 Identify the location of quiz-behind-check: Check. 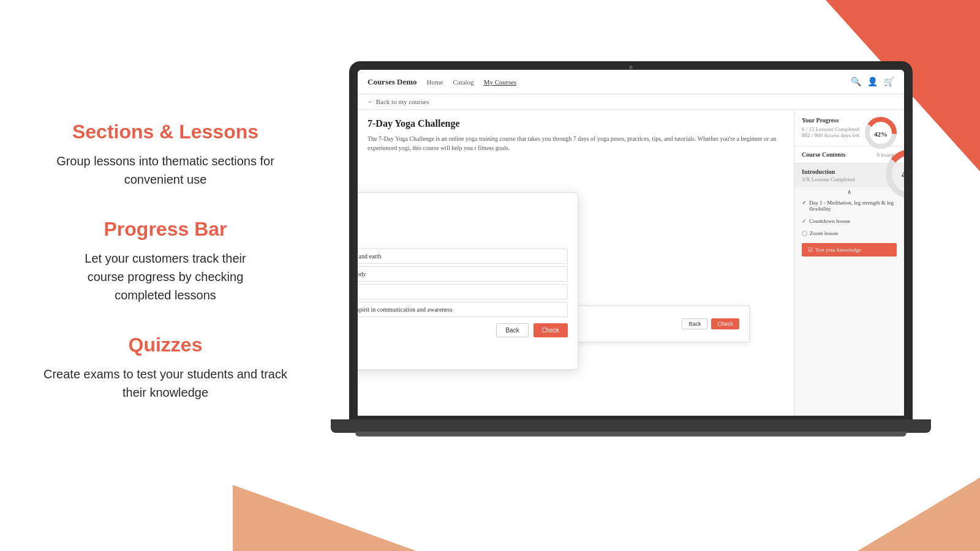
(725, 324).